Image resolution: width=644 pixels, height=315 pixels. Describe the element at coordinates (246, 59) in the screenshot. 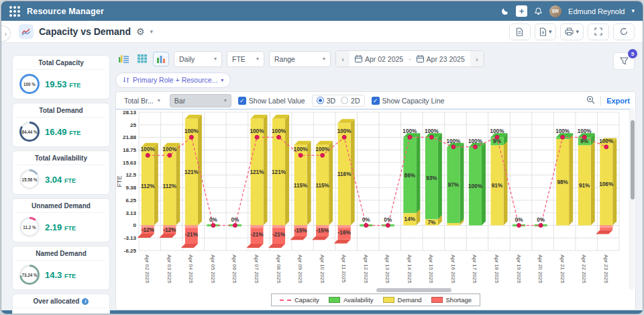

I see `unit-select: FTE▾` at that location.